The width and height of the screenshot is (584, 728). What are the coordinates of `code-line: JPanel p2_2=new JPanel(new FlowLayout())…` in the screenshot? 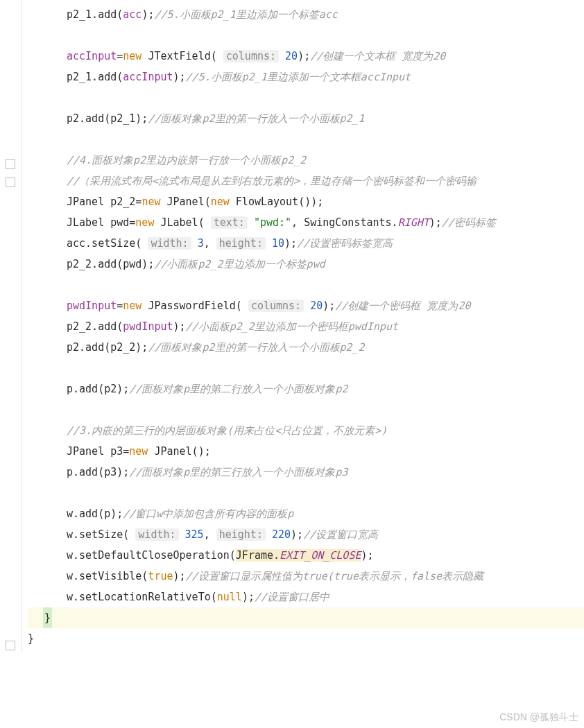 It's located at (306, 202).